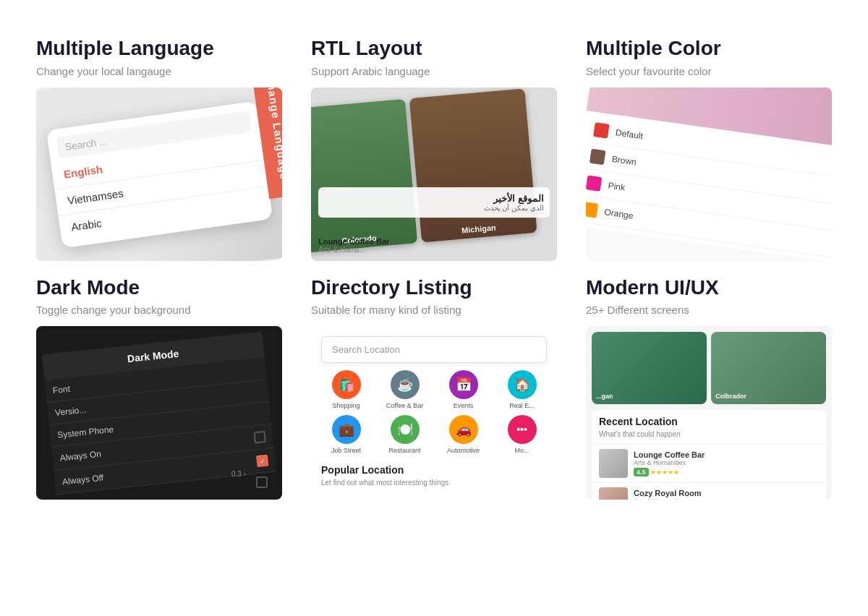 The width and height of the screenshot is (868, 616). Describe the element at coordinates (260, 437) in the screenshot. I see `dark-checkbox-on` at that location.